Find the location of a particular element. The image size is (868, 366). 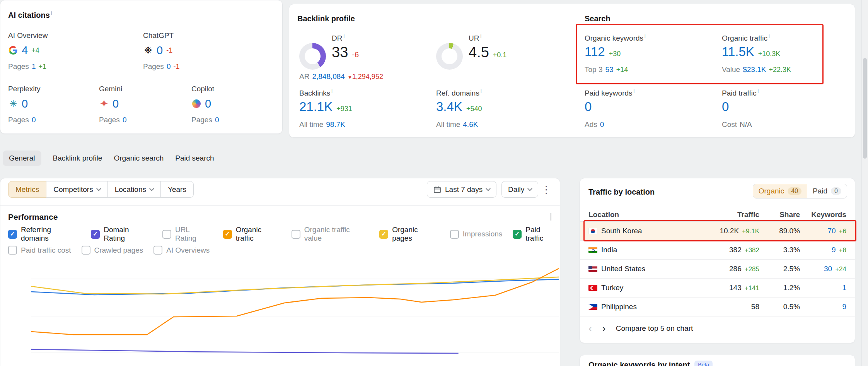

tab-backlink-profile: Backlink profile is located at coordinates (78, 158).